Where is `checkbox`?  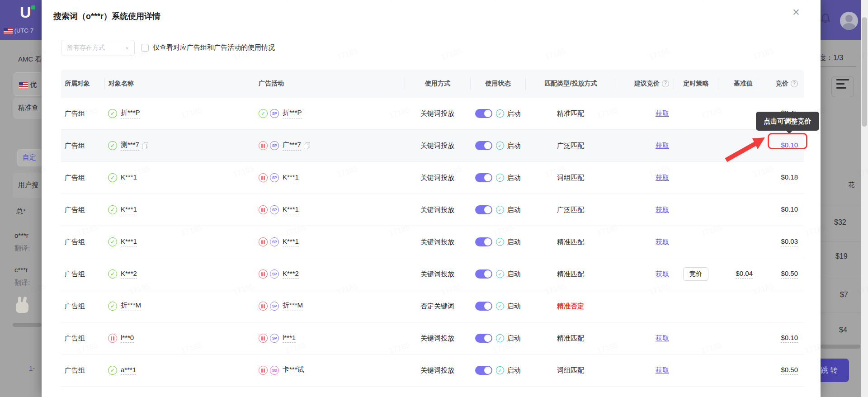
checkbox is located at coordinates (145, 48).